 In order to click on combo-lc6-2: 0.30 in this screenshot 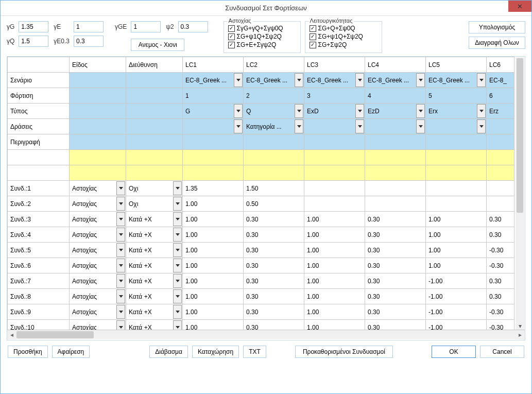, I will do `click(501, 219)`.